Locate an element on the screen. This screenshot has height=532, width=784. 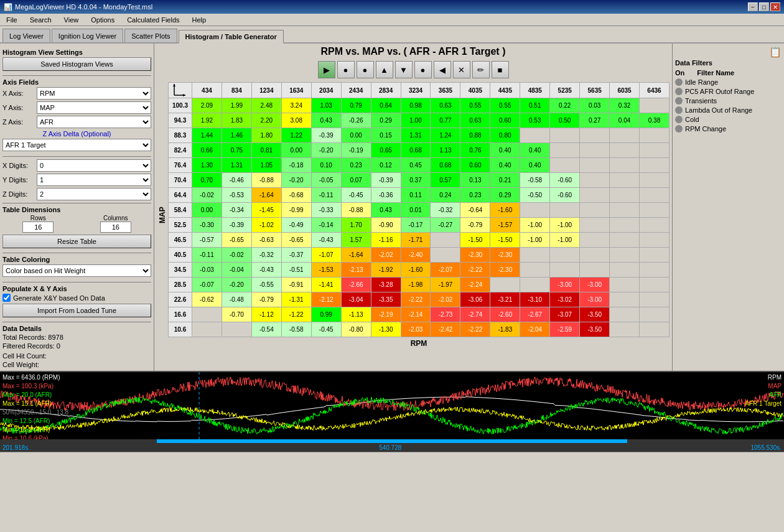
table-cell: -1.98 is located at coordinates (416, 285).